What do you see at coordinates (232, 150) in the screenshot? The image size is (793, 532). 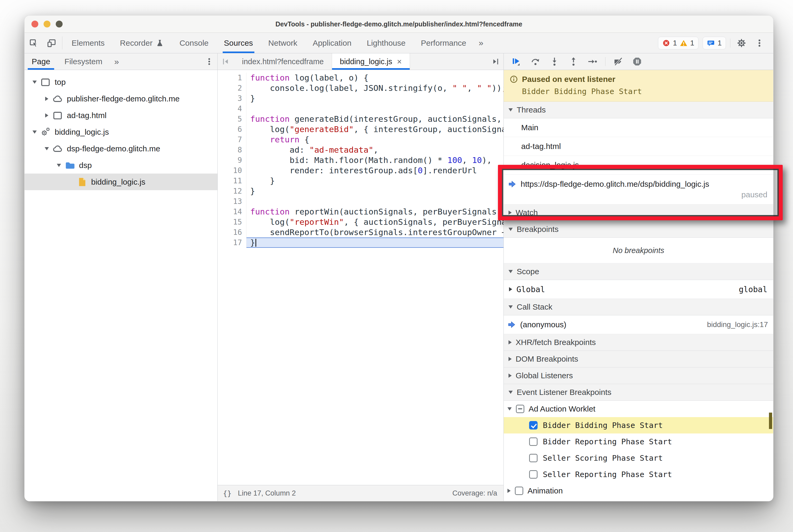 I see `line-number: 8` at bounding box center [232, 150].